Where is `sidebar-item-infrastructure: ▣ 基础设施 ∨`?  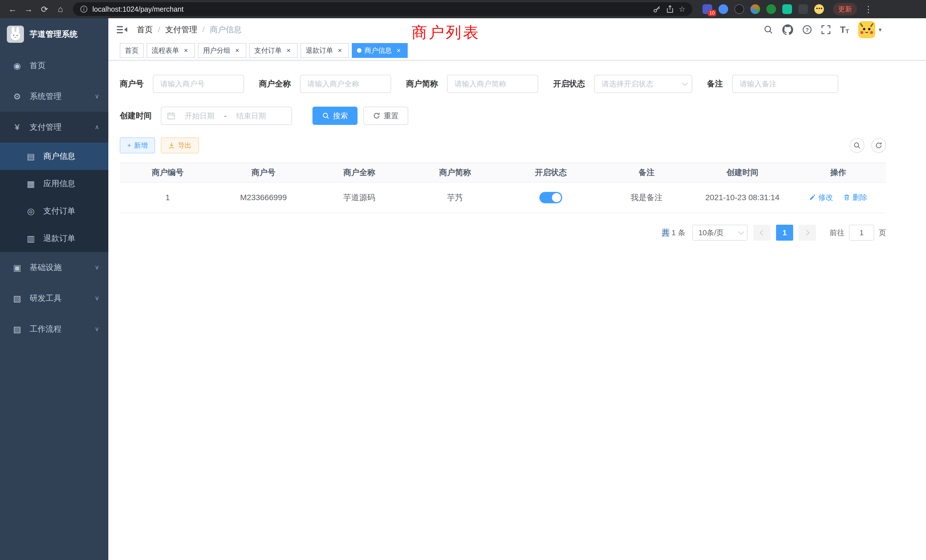 sidebar-item-infrastructure: ▣ 基础设施 ∨ is located at coordinates (54, 268).